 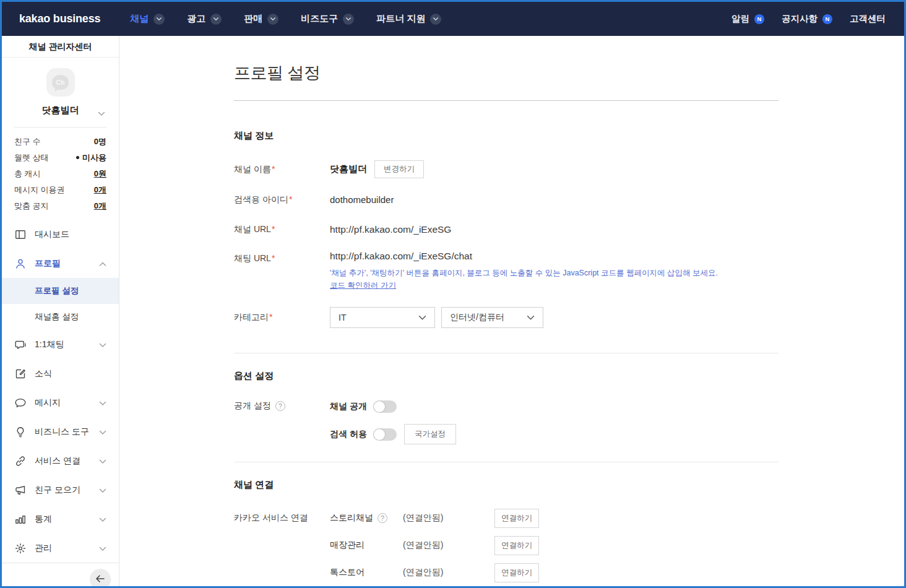 What do you see at coordinates (20, 235) in the screenshot?
I see `dashboard-icon` at bounding box center [20, 235].